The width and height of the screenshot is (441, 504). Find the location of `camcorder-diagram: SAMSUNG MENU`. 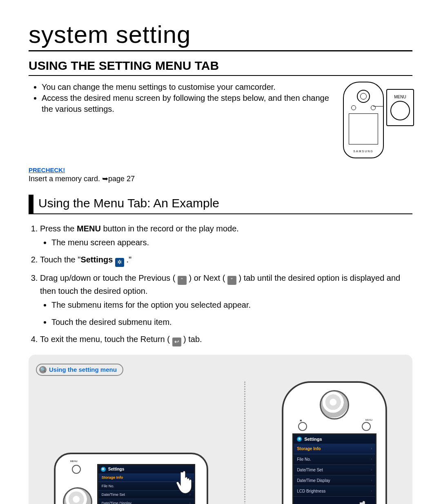

camcorder-diagram: SAMSUNG MENU is located at coordinates (378, 120).